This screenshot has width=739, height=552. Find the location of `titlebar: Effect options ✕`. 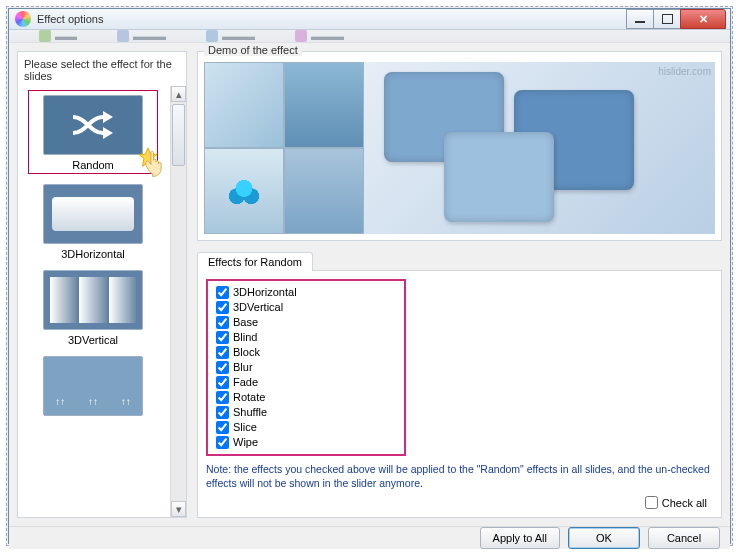

titlebar: Effect options ✕ is located at coordinates (370, 20).